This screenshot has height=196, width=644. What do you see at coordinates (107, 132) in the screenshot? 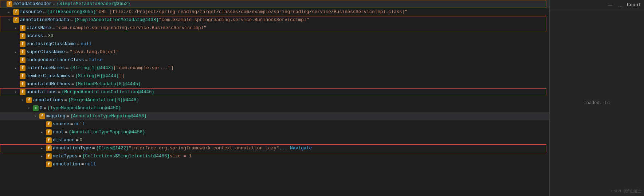
I see `ref-value: {AnnotationTypeMapping@4456}` at bounding box center [107, 132].